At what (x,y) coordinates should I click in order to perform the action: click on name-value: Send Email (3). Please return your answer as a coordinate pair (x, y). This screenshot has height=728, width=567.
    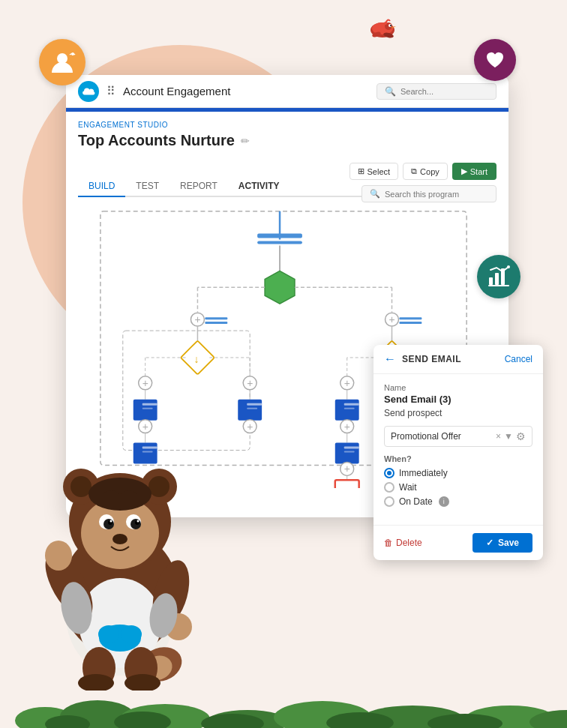
    Looking at the image, I should click on (458, 399).